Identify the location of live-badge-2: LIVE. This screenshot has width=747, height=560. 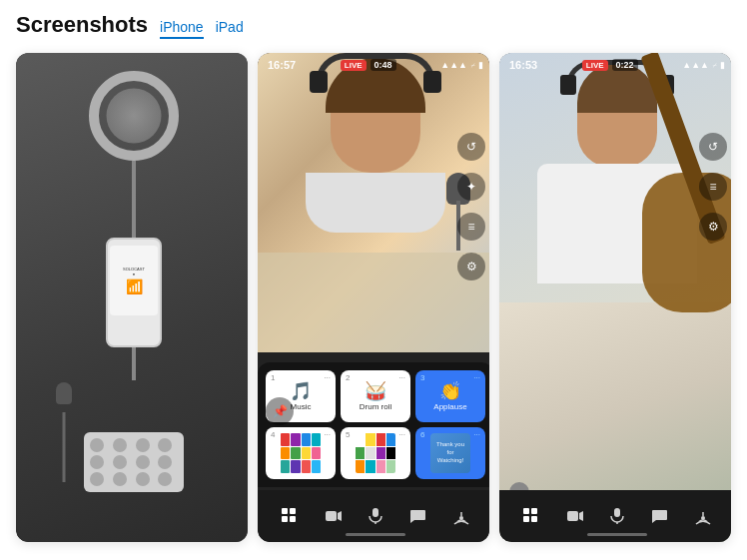
(354, 66).